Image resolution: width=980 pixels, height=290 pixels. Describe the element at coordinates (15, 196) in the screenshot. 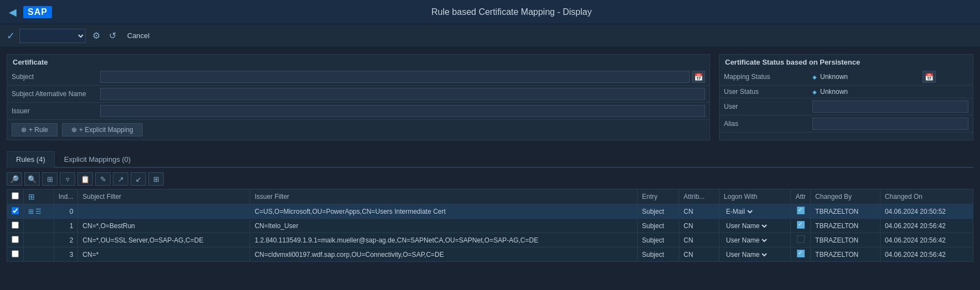

I see `select-all-checkbox` at that location.